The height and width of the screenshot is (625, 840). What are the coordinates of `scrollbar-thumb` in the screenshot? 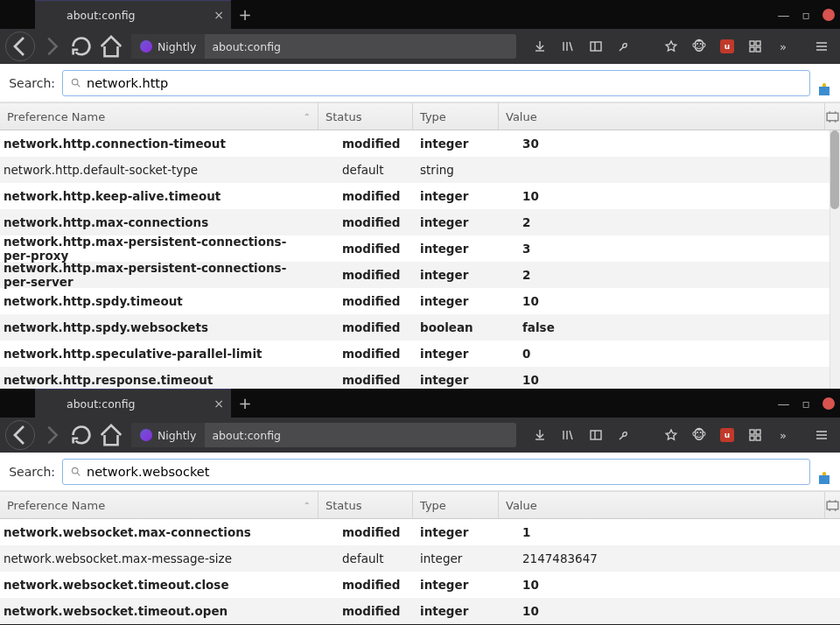 It's located at (835, 170).